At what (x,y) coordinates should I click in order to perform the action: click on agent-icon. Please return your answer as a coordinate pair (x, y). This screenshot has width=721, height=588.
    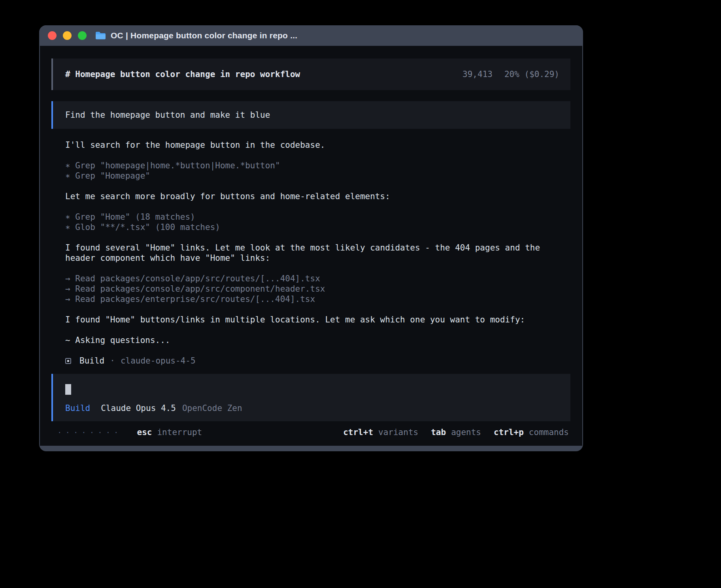
    Looking at the image, I should click on (68, 361).